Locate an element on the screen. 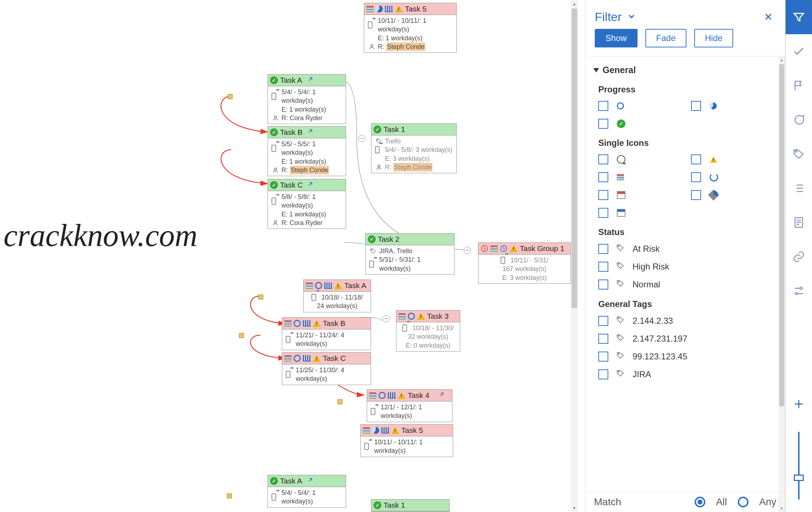  hide-button: Hide is located at coordinates (714, 38).